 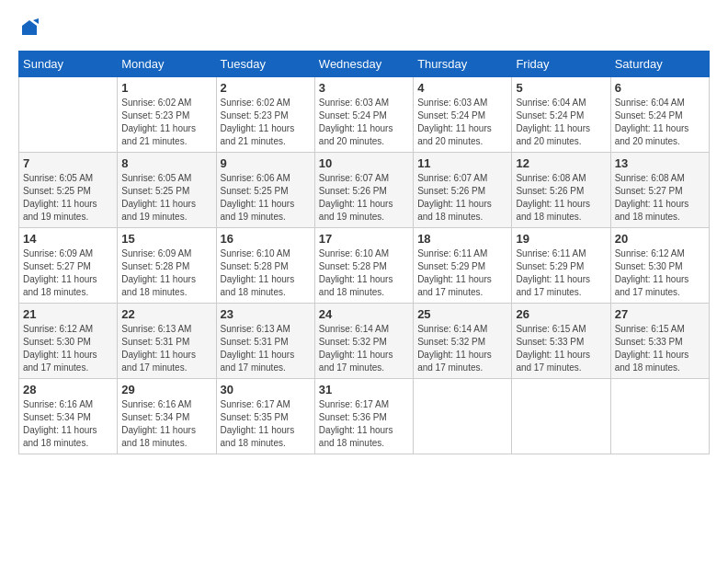 What do you see at coordinates (364, 266) in the screenshot?
I see `calendar-week-3: 14Sunrise: 6:09 AM Sunset: 5:27 PM Dayli…` at bounding box center [364, 266].